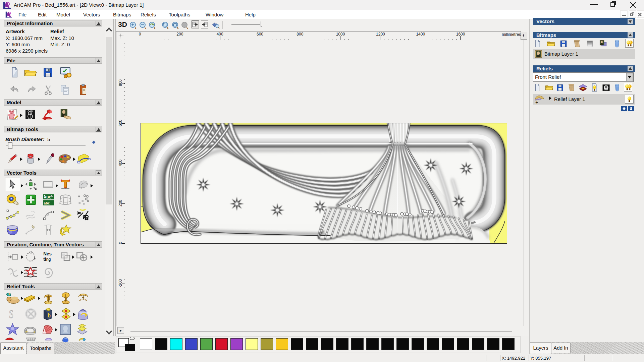  What do you see at coordinates (11, 314) in the screenshot?
I see `svg-text: S` at bounding box center [11, 314].